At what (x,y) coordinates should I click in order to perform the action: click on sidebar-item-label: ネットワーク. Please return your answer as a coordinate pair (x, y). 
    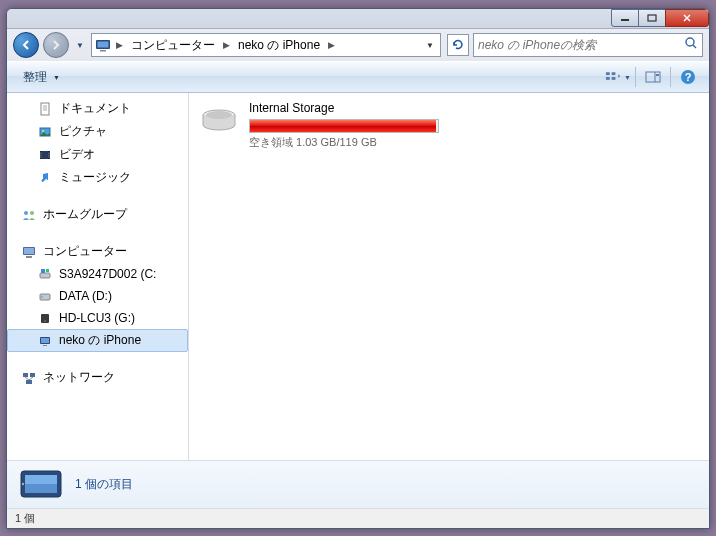
    Looking at the image, I should click on (79, 378).